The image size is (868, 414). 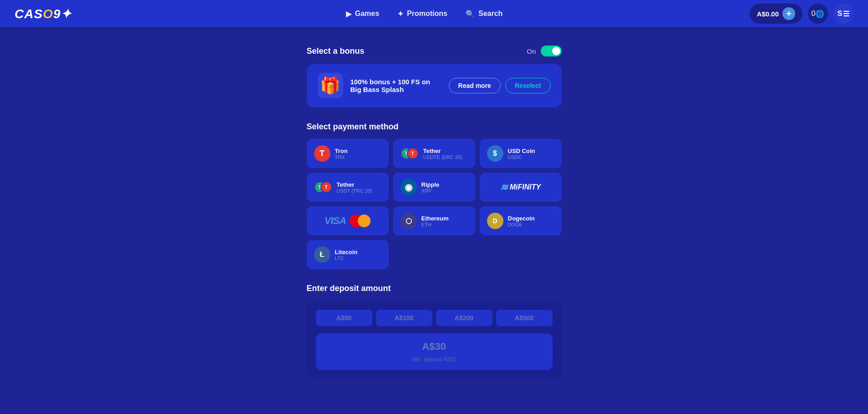 What do you see at coordinates (322, 153) in the screenshot?
I see `tron-logo: T` at bounding box center [322, 153].